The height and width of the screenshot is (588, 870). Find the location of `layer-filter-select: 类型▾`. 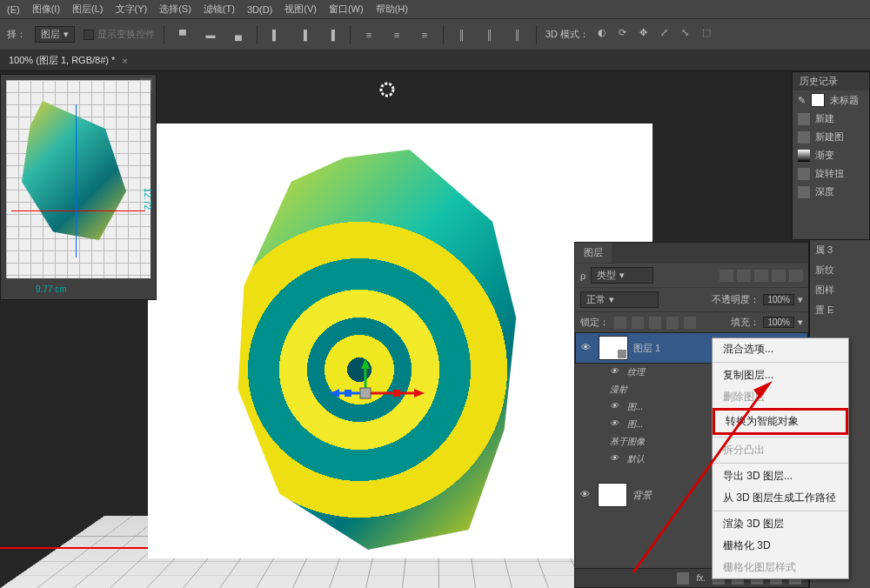

layer-filter-select: 类型▾ is located at coordinates (622, 275).